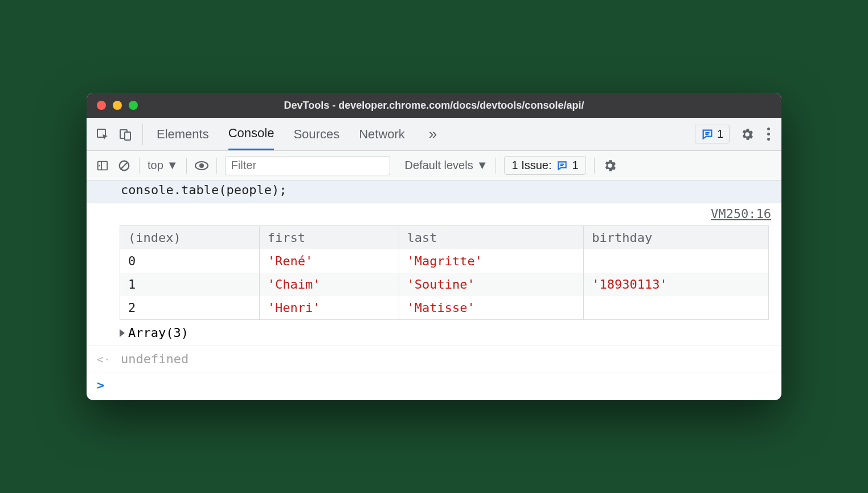 Image resolution: width=868 pixels, height=493 pixels. I want to click on cell-index: 0, so click(190, 261).